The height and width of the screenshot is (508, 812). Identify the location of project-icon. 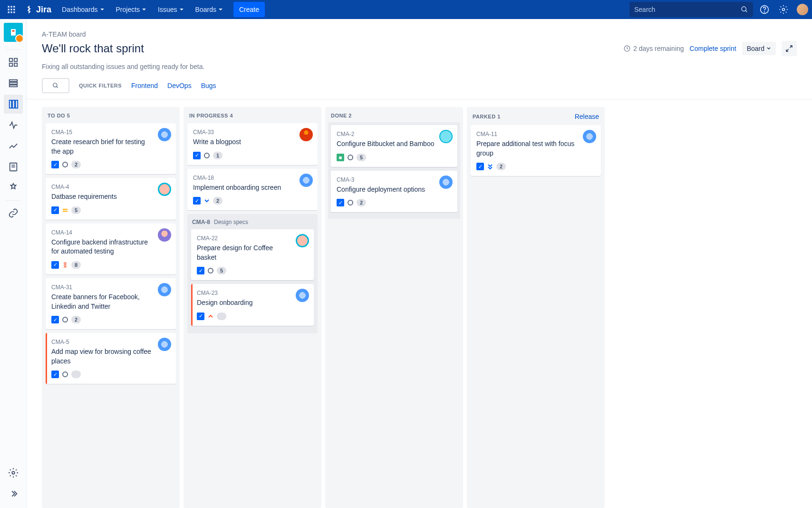
(13, 32).